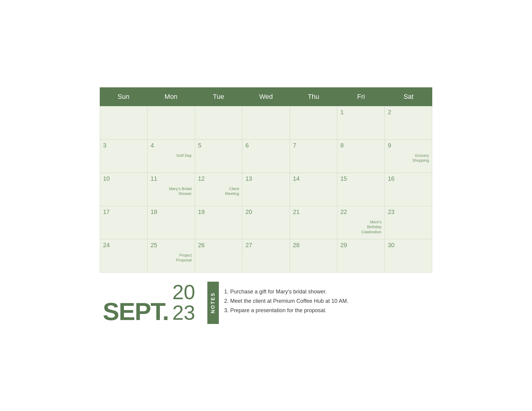  I want to click on cell-number: 24, so click(124, 245).